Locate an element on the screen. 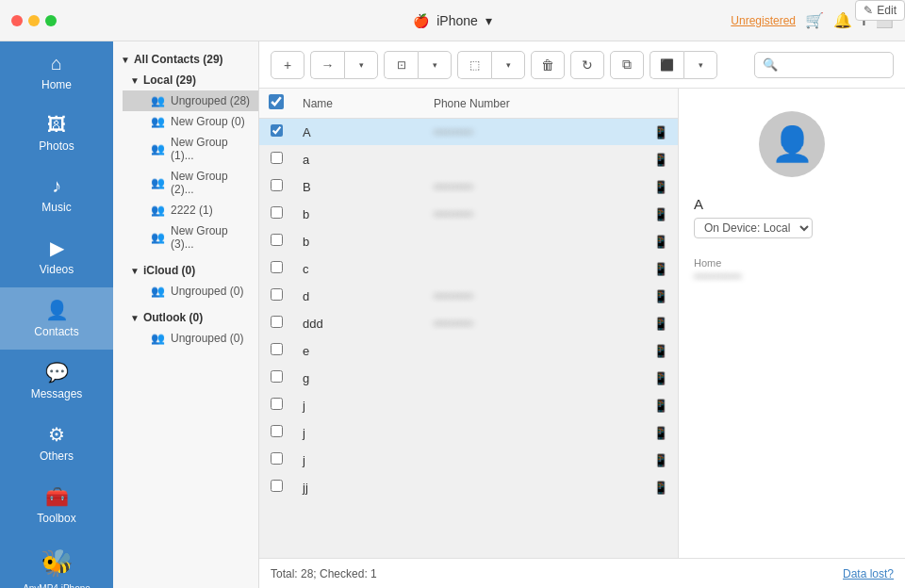 This screenshot has width=905, height=588. table-row: a📱 is located at coordinates (469, 160).